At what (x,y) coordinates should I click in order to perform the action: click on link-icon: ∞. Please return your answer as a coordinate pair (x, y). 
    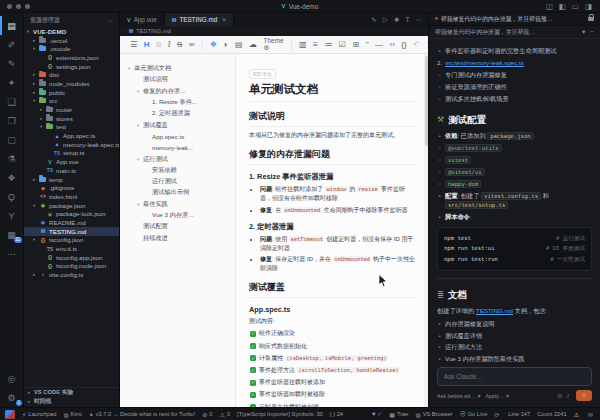
    Looking at the image, I should click on (192, 44).